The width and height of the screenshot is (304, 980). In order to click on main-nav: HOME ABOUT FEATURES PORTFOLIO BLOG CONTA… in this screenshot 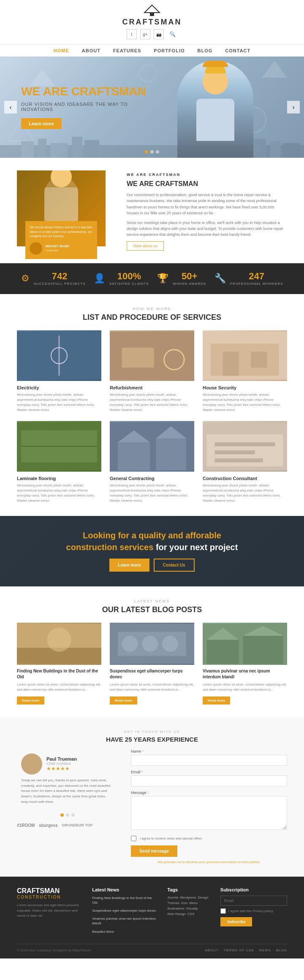, I will do `click(152, 51)`.